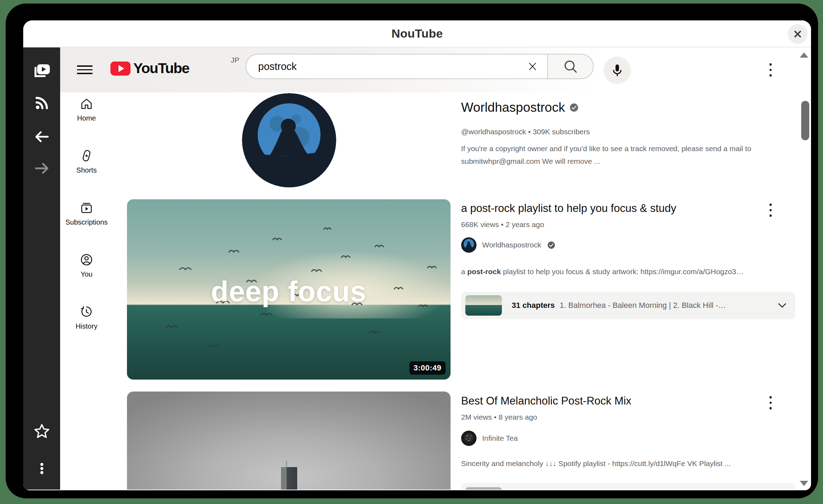 The width and height of the screenshot is (823, 504). Describe the element at coordinates (289, 441) in the screenshot. I see `video-thumbnail` at that location.